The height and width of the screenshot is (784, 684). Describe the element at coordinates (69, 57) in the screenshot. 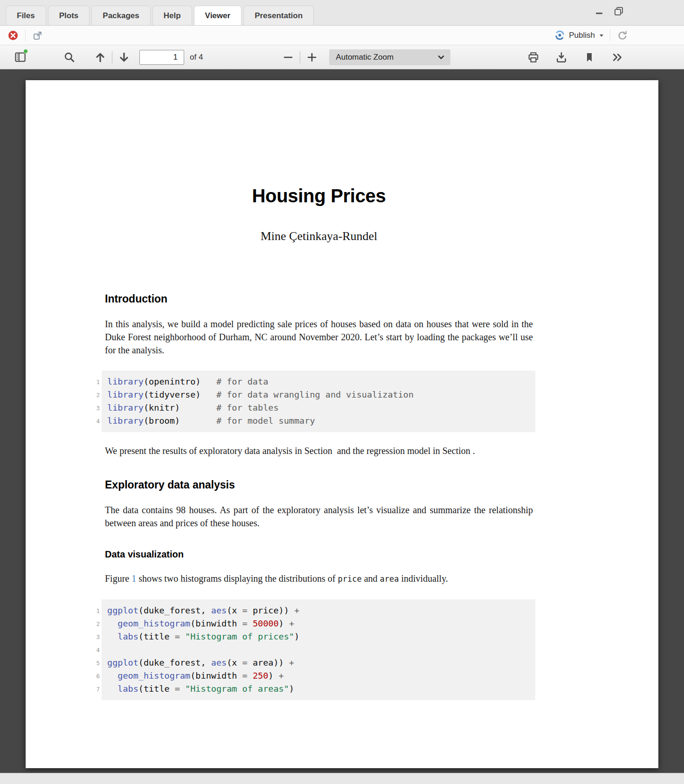

I see `search-icon` at that location.